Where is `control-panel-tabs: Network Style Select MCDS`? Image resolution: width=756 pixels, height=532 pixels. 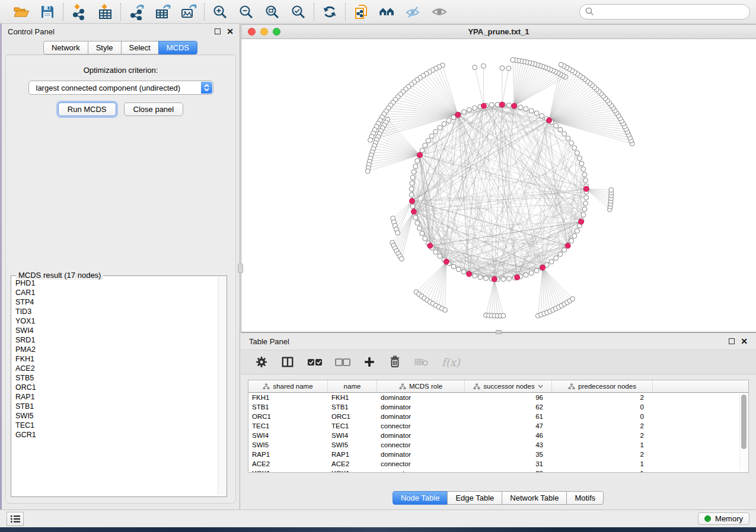
control-panel-tabs: Network Style Select MCDS is located at coordinates (121, 47).